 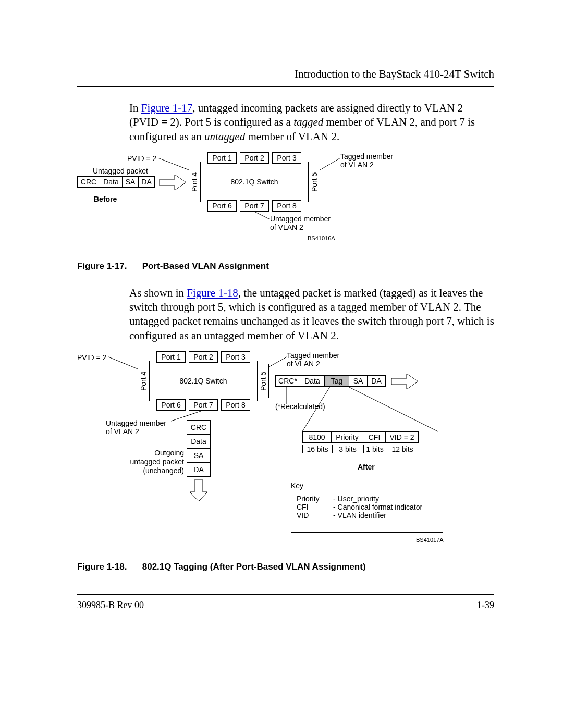 I want to click on figure-code: BS41016A, so click(x=321, y=238).